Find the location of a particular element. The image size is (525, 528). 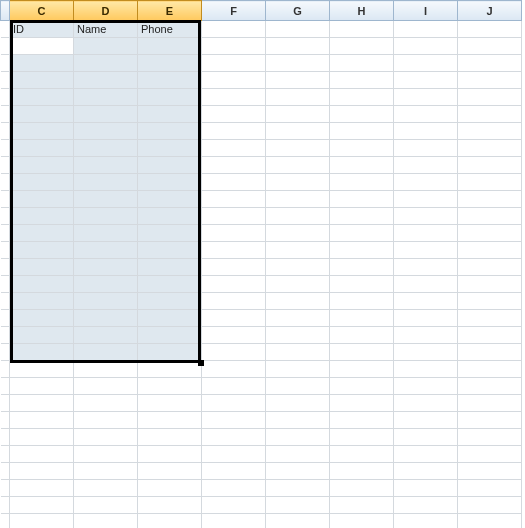

col-header-partial is located at coordinates (6, 11).